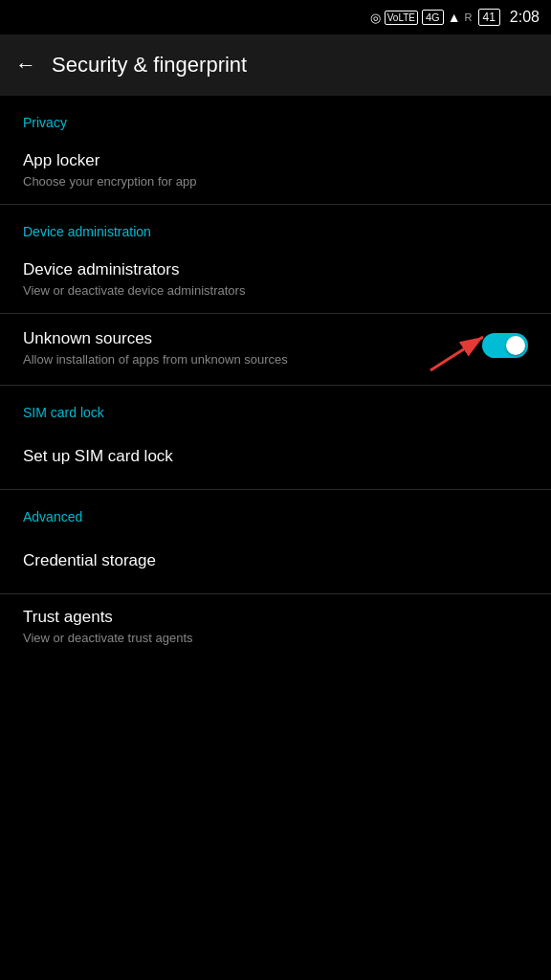  I want to click on section-header-device-admin: Device administration, so click(276, 226).